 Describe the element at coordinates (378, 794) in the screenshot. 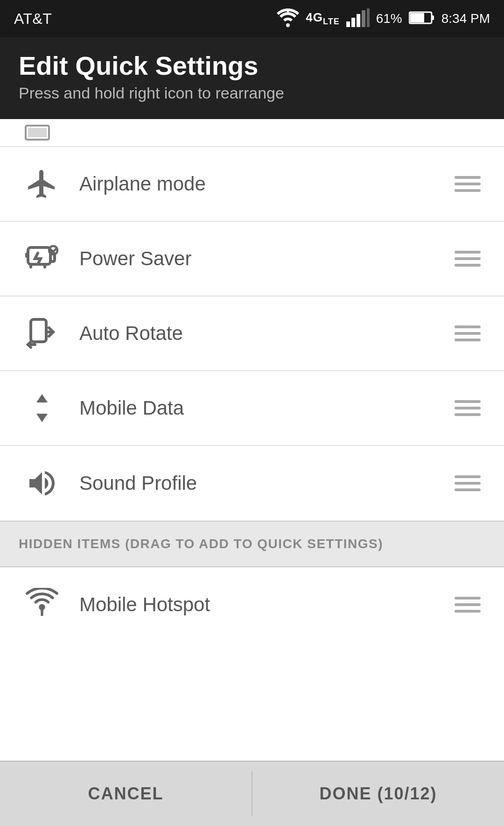

I see `done-button: DONE (10/12)` at that location.